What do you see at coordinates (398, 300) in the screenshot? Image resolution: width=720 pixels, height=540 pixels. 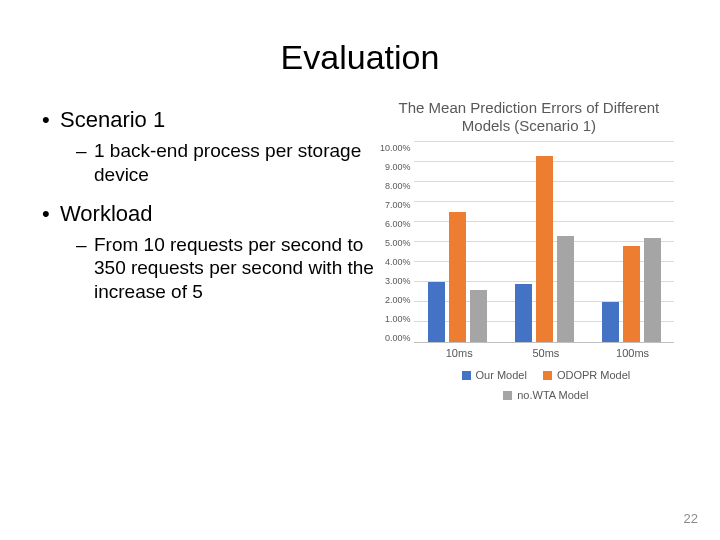 I see `y-tick: 2.00%` at bounding box center [398, 300].